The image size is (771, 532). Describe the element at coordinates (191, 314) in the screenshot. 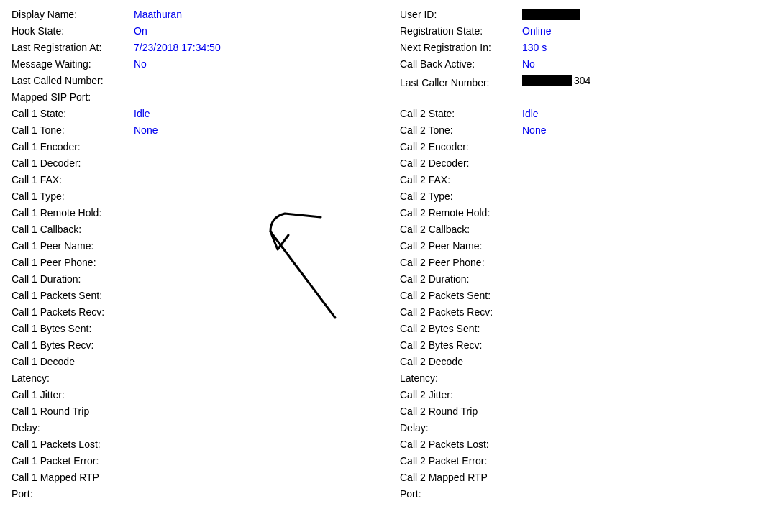

I see `field-row: Call 1 Packets Recv:` at that location.